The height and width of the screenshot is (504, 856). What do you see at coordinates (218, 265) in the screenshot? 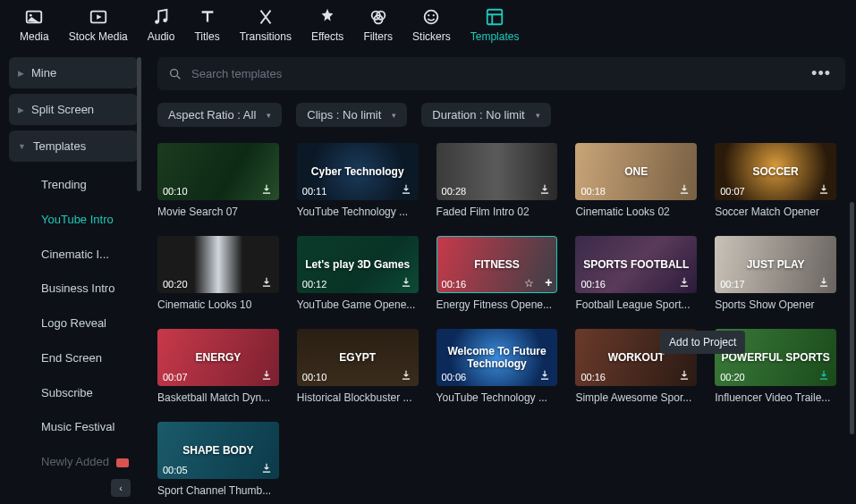
I see `template-thumbnail: 00:20` at bounding box center [218, 265].